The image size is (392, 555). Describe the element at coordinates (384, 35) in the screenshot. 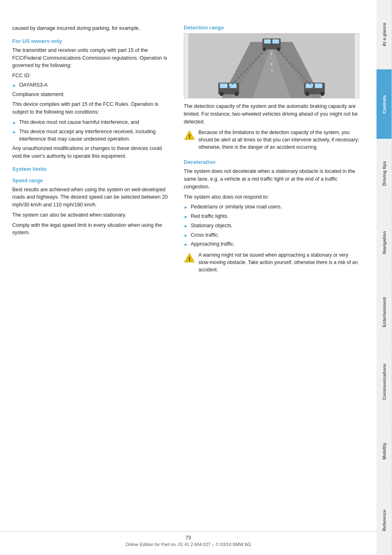

I see `sidebar-tab-at-a-glance: At a glance` at that location.